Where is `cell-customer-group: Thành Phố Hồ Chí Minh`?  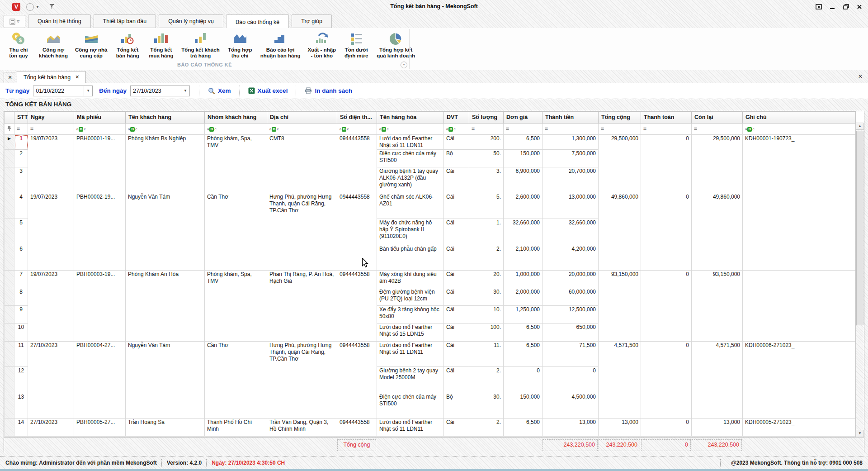
cell-customer-group: Thành Phố Hồ Chí Minh is located at coordinates (236, 428).